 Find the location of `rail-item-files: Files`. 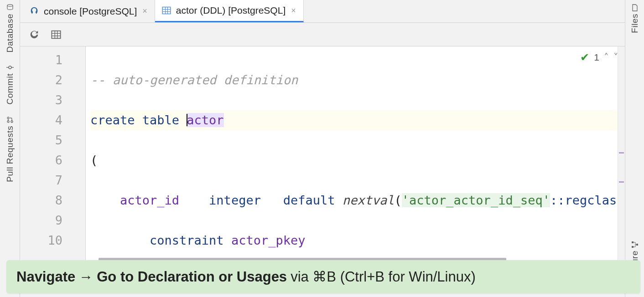

rail-item-files: Files is located at coordinates (635, 18).